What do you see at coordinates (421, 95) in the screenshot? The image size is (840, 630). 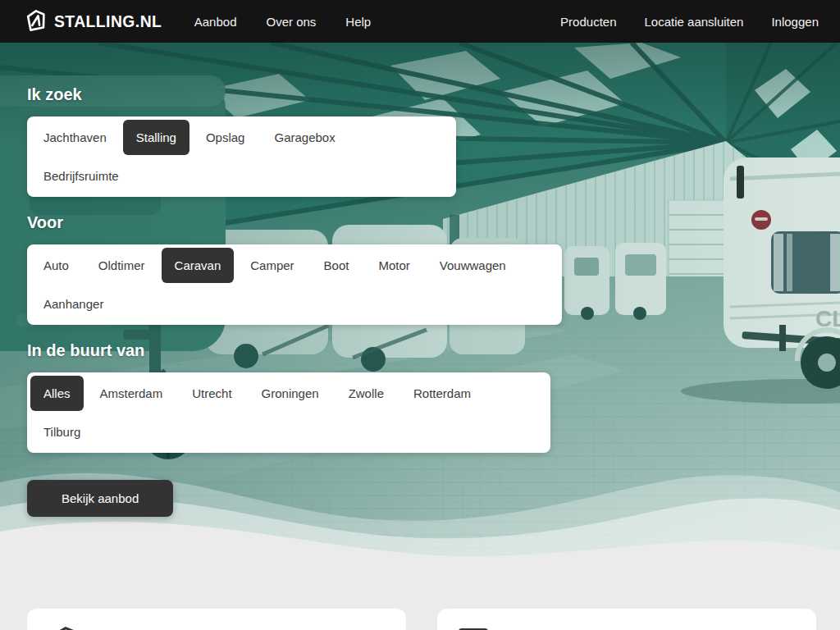 I see `heading-ik-zoek: Ik zoek` at bounding box center [421, 95].